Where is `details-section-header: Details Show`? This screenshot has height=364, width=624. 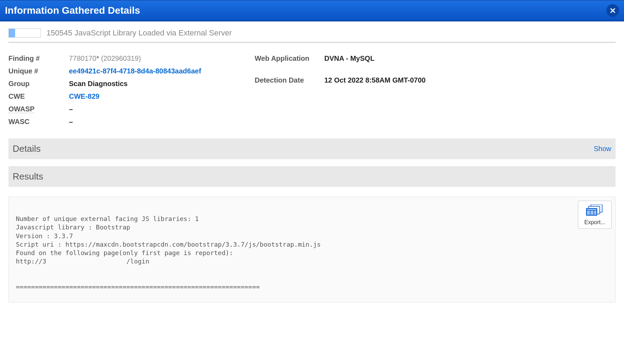
details-section-header: Details Show is located at coordinates (312, 149).